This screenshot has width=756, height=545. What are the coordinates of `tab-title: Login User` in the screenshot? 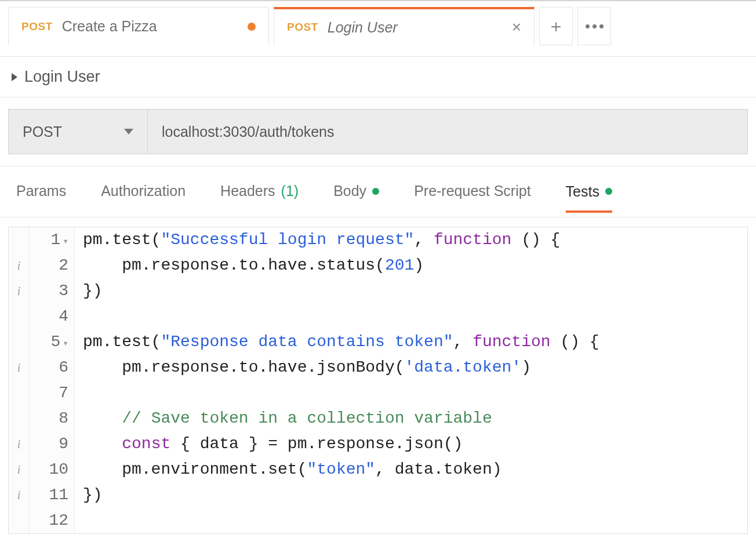 It's located at (363, 28).